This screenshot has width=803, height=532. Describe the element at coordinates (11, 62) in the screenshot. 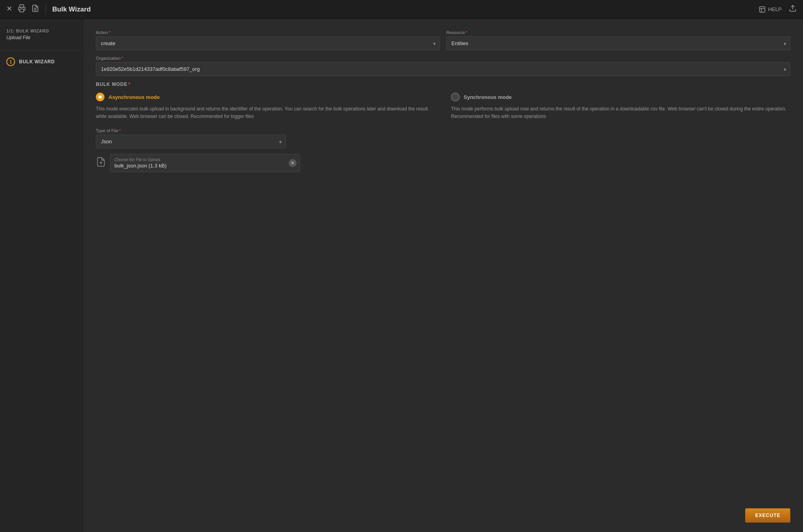

I see `sidebar-step-number: 1` at that location.